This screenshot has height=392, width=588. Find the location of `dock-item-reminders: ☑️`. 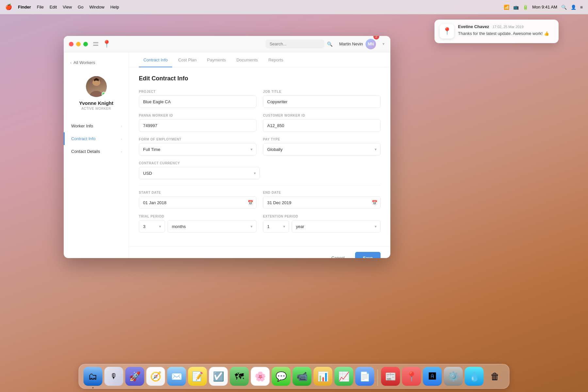

dock-item-reminders: ☑️ is located at coordinates (219, 376).